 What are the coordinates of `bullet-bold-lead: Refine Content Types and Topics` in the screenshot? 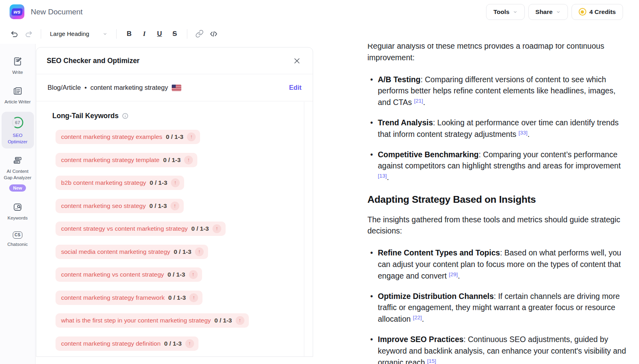 It's located at (439, 253).